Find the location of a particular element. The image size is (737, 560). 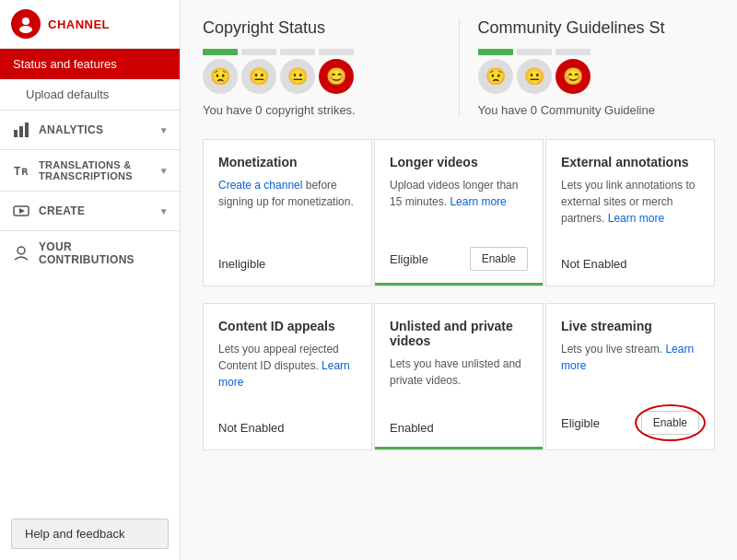

sidebar-header: CHANNEL is located at coordinates (90, 24).